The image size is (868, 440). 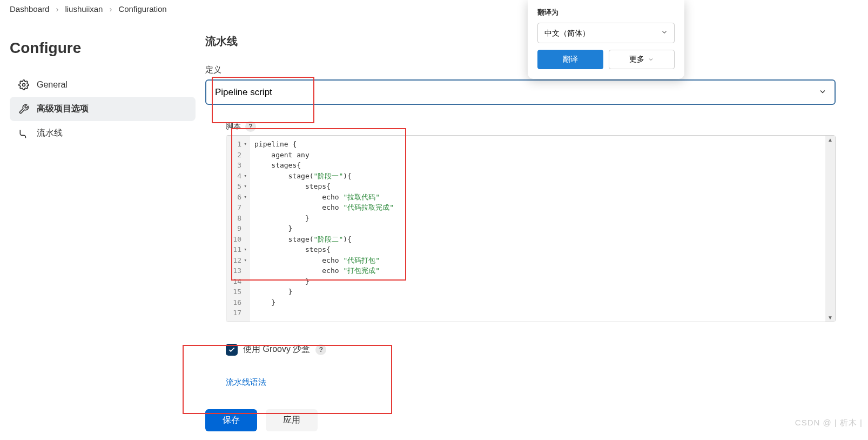 I want to click on sidebar-item-label: General, so click(x=52, y=85).